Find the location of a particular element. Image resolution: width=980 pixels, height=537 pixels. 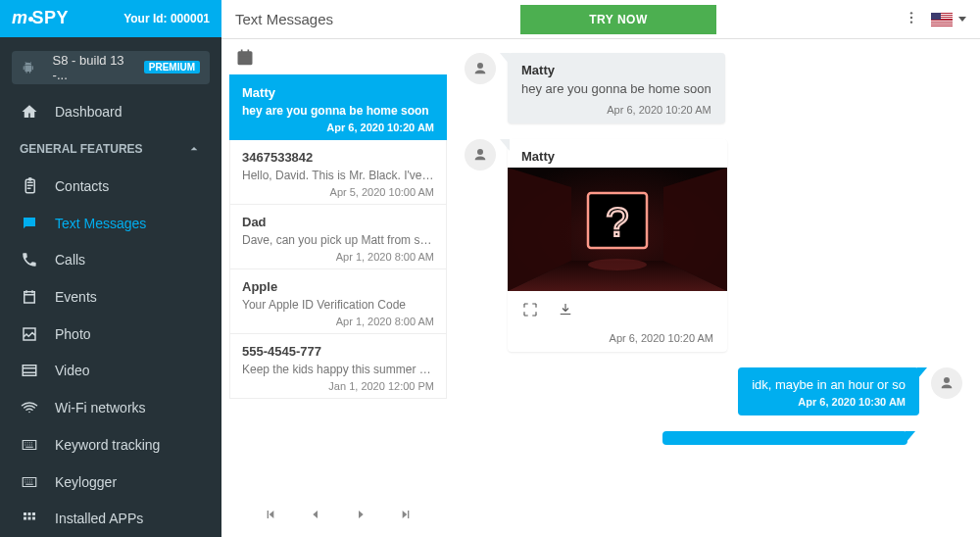

topbar: Text Messages TRY NOW is located at coordinates (601, 20).